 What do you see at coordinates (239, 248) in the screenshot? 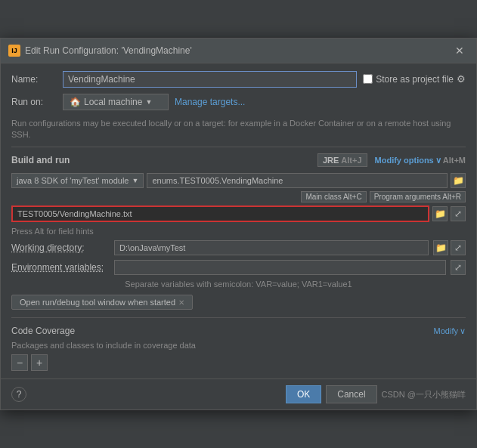
I see `working-dir-row: Working directory: 📁 ⤢` at bounding box center [239, 248].